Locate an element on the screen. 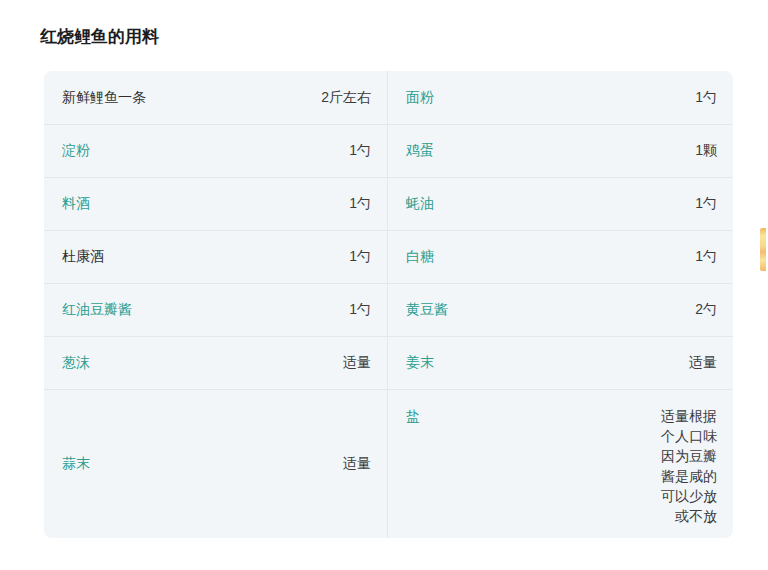 This screenshot has width=768, height=570. ingredient-link: 面粉 is located at coordinates (420, 98).